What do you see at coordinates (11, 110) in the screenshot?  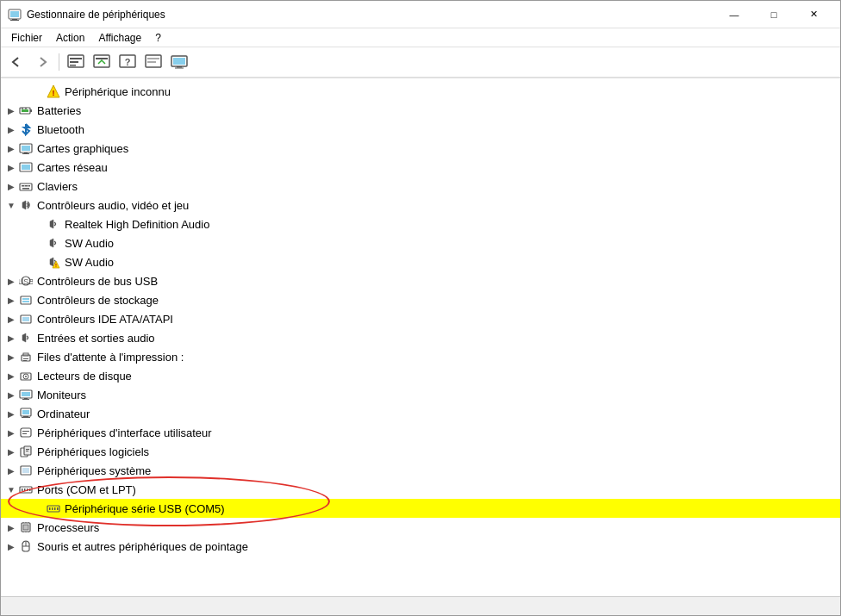 I see `expand-batteries: ▶` at bounding box center [11, 110].